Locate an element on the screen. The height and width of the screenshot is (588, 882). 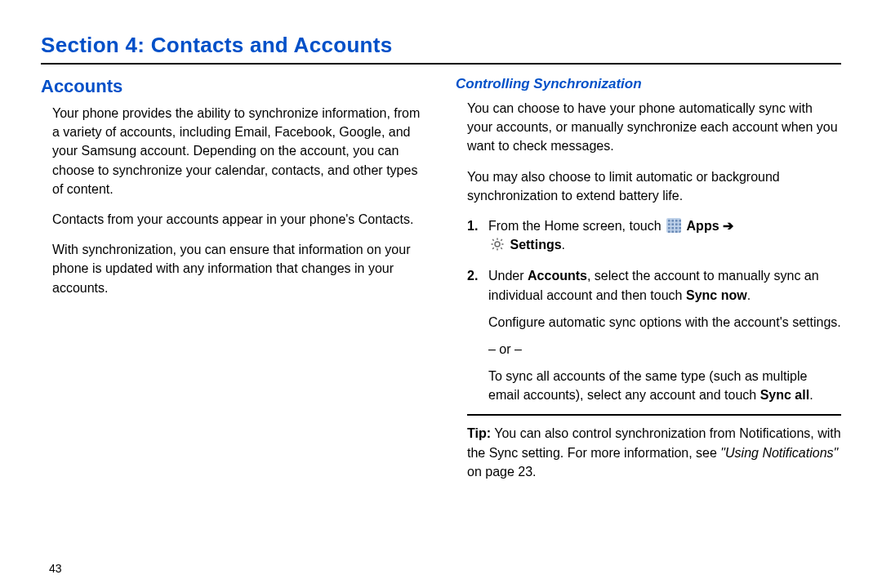
steps-list: 1. From the Home screen, touch Apps ➔ Se… is located at coordinates (654, 310).